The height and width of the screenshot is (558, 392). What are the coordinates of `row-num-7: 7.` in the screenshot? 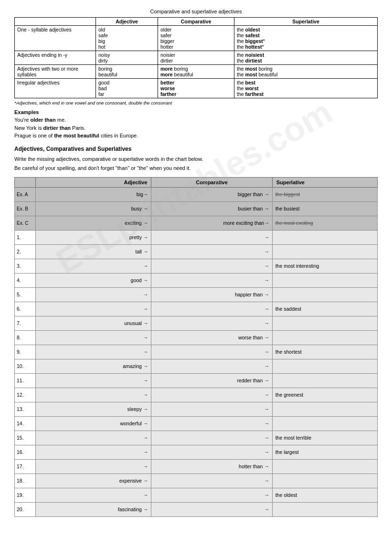 It's located at (25, 323).